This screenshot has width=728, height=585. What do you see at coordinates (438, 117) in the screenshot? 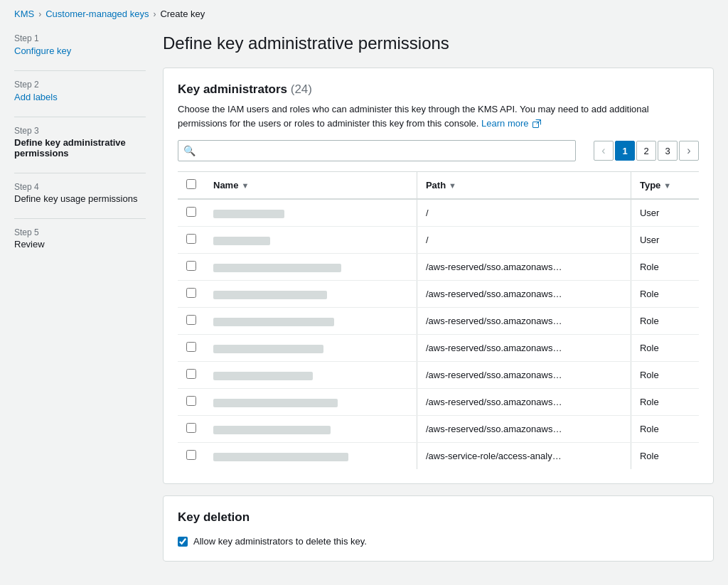
I see `key-admin-description: Choose the IAM users and roles who can a…` at bounding box center [438, 117].